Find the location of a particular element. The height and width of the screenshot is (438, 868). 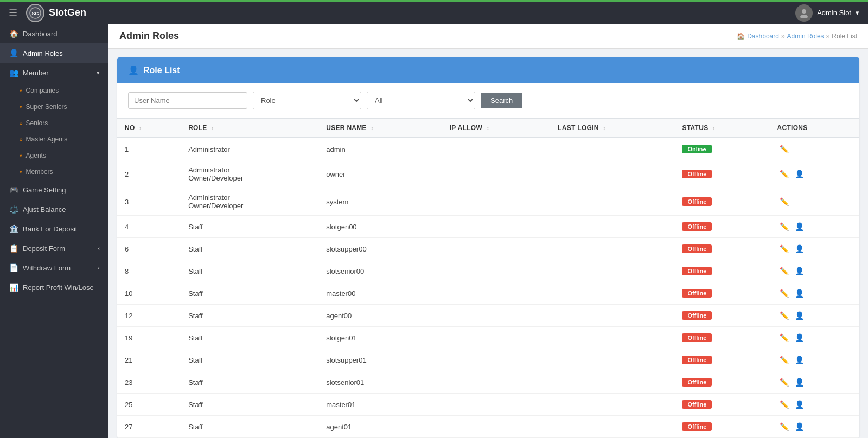

sidebar-item-dashboard: 🏠 Dashboard is located at coordinates (54, 34).